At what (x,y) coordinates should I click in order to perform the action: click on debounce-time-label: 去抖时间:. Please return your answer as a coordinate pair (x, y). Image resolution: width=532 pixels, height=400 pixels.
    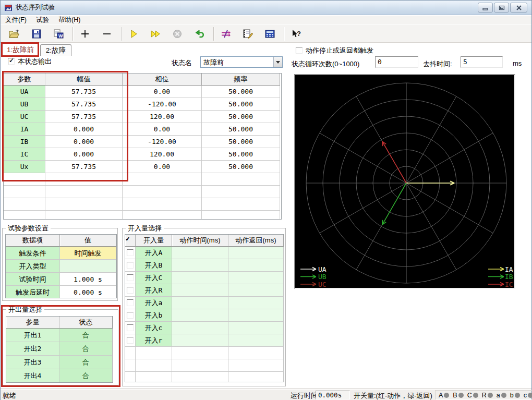
    Looking at the image, I should click on (438, 64).